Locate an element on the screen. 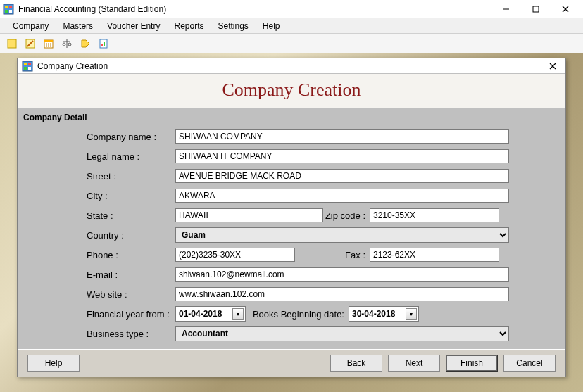 This screenshot has width=583, height=392. label-zip: Zip code : is located at coordinates (346, 215).